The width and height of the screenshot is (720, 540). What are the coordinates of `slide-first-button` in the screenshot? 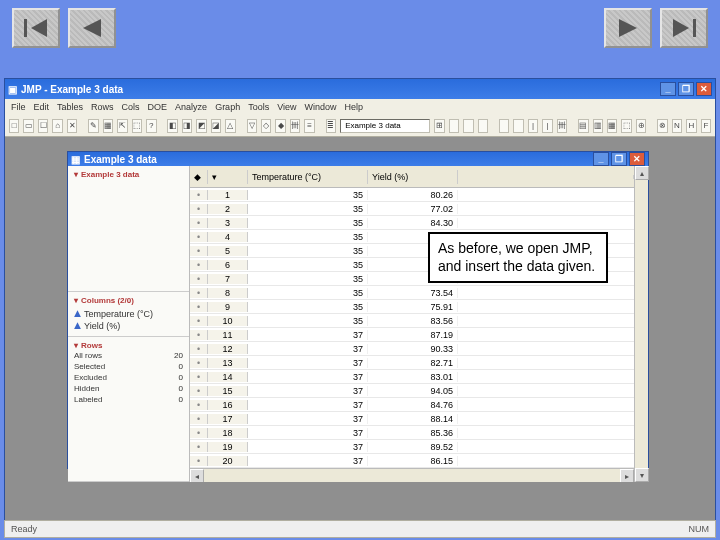 It's located at (36, 28).